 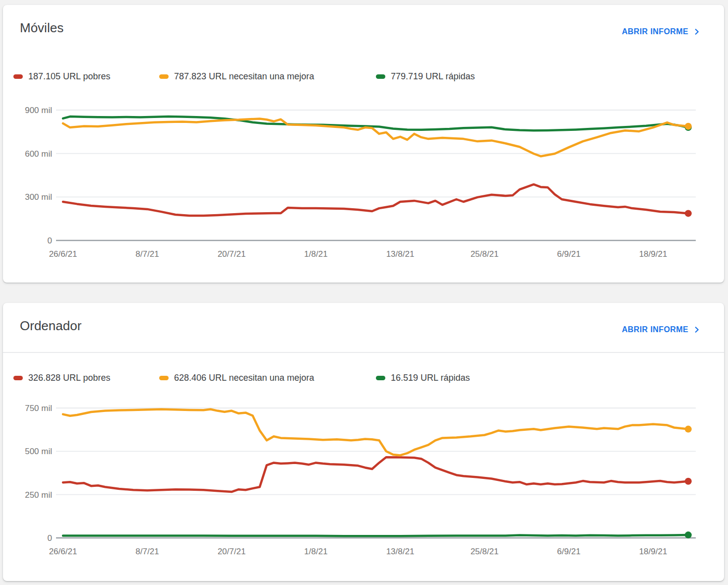 What do you see at coordinates (423, 378) in the screenshot?
I see `legend-item-fast: 16.519 URL rápidas` at bounding box center [423, 378].